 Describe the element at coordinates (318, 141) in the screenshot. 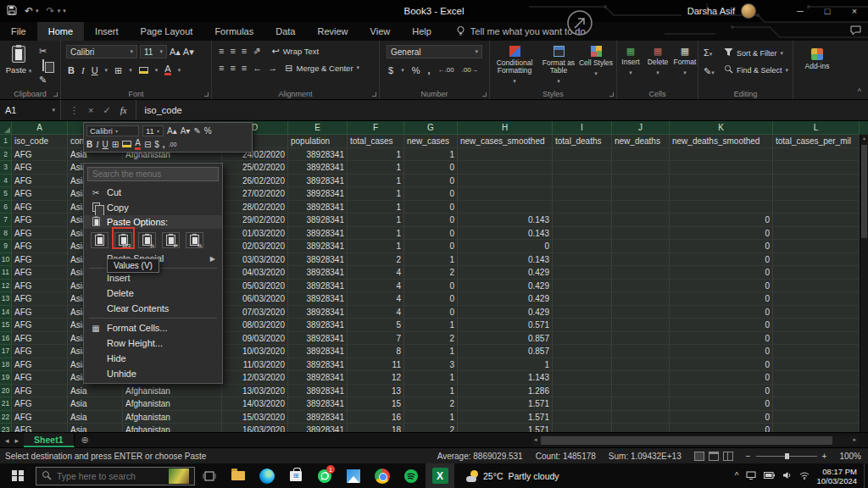

I see `cell-E1: population` at that location.